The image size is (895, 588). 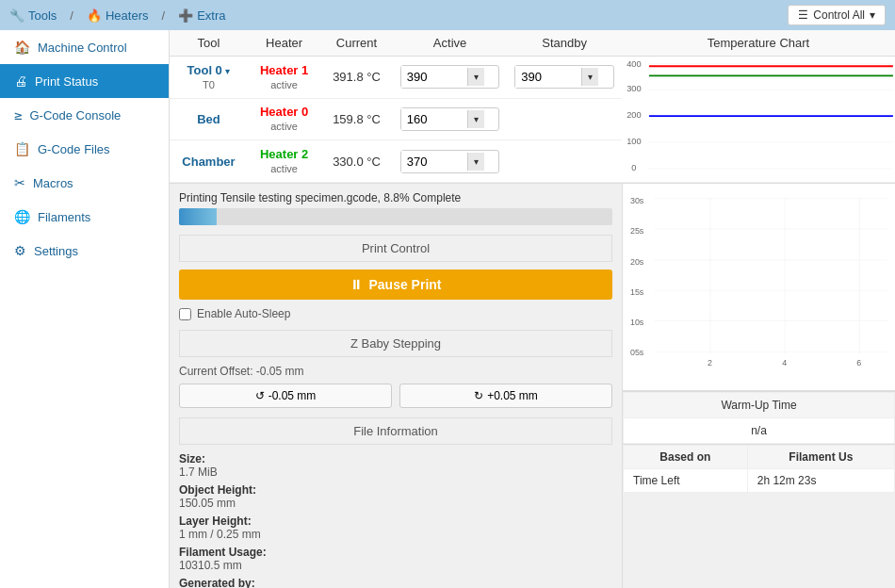 What do you see at coordinates (634, 141) in the screenshot?
I see `svg-text: 100` at bounding box center [634, 141].